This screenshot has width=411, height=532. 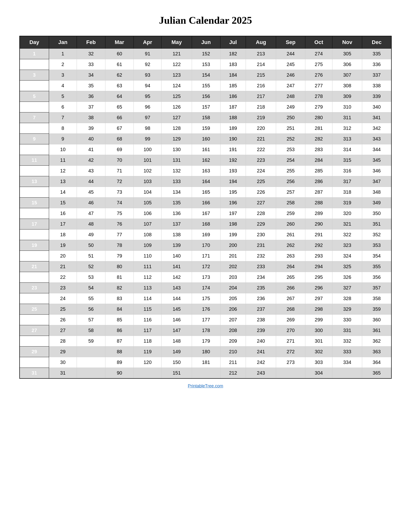 I want to click on cell-jan: 19, so click(x=63, y=246).